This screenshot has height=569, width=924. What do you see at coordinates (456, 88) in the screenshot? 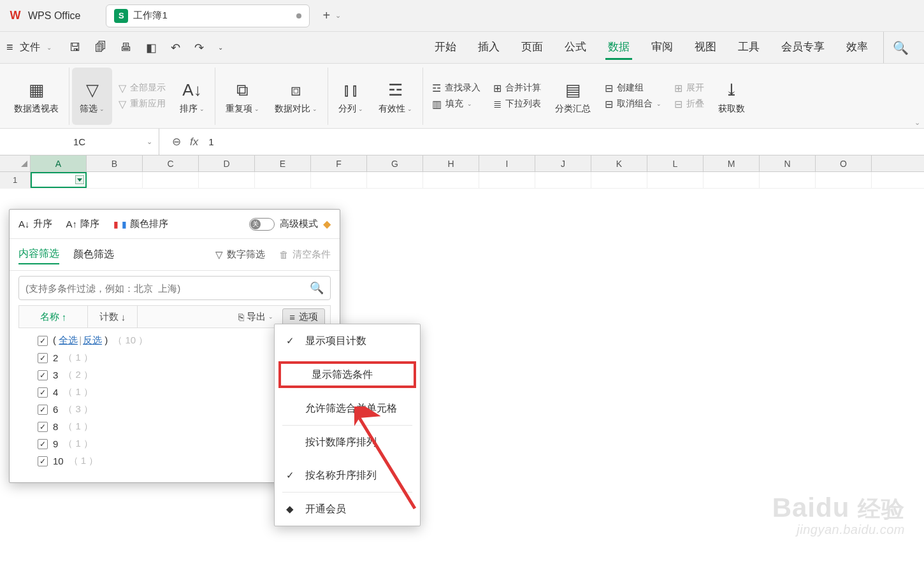
I see `find-entry-button: ☲查找录入` at bounding box center [456, 88].